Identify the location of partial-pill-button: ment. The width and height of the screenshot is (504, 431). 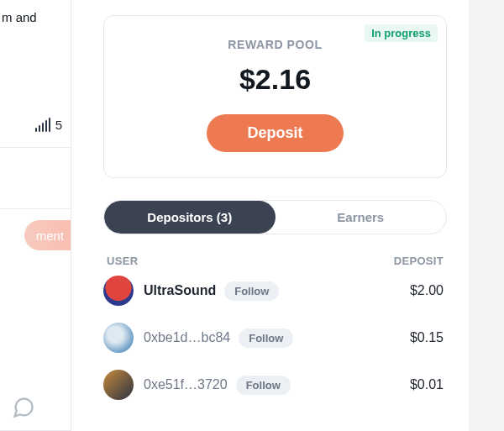
(47, 235).